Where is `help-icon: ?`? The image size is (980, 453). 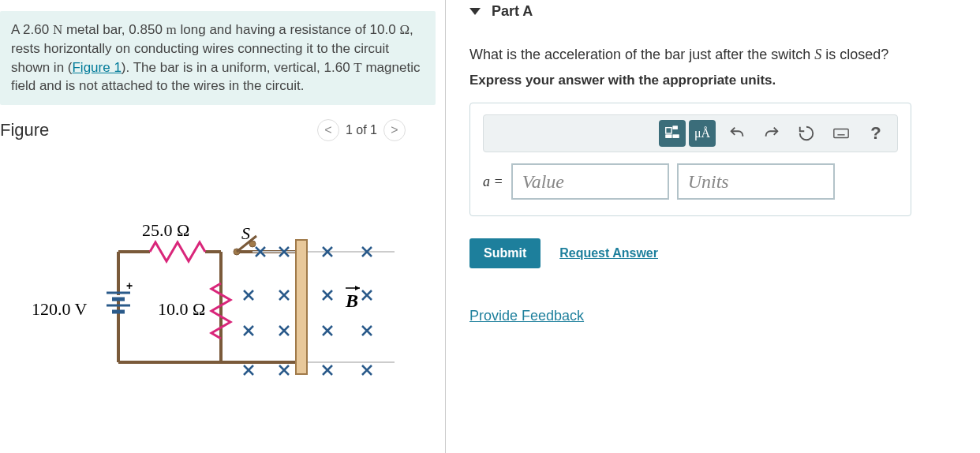
help-icon: ? is located at coordinates (876, 133).